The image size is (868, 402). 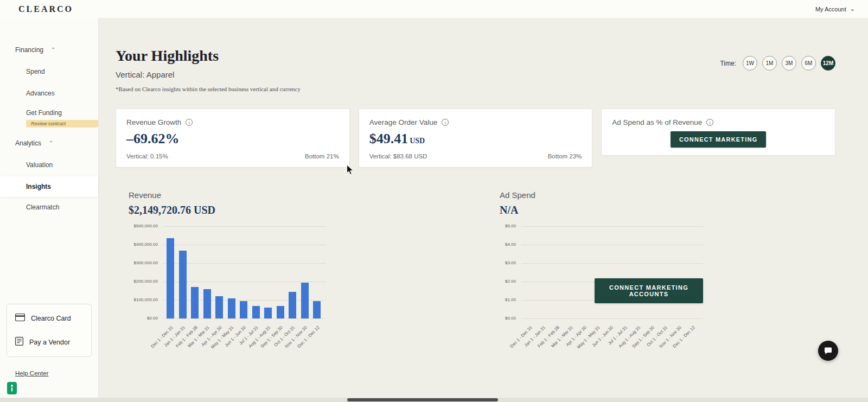 What do you see at coordinates (728, 63) in the screenshot?
I see `time-filter-label: Time:` at bounding box center [728, 63].